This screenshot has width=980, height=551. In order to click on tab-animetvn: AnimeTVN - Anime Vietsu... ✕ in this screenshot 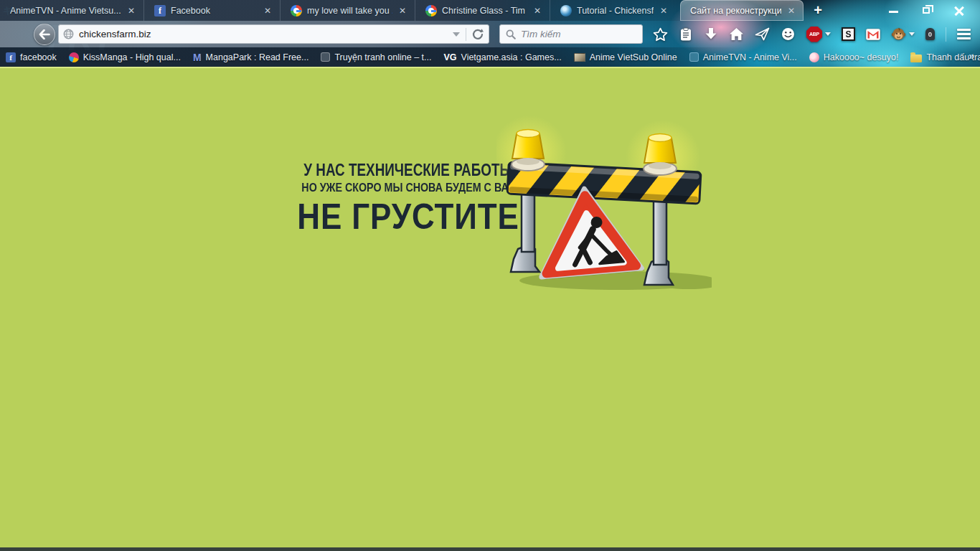, I will do `click(72, 10)`.